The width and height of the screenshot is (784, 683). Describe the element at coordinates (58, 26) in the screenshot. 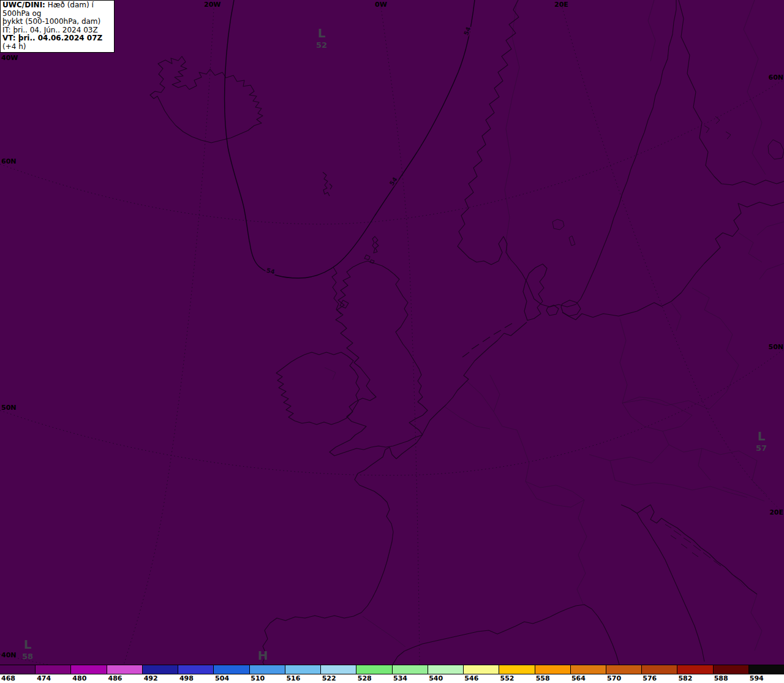

I see `title-box: UWC/DINI: Hæð (dam) í 500hPa og þykkt (5…` at that location.